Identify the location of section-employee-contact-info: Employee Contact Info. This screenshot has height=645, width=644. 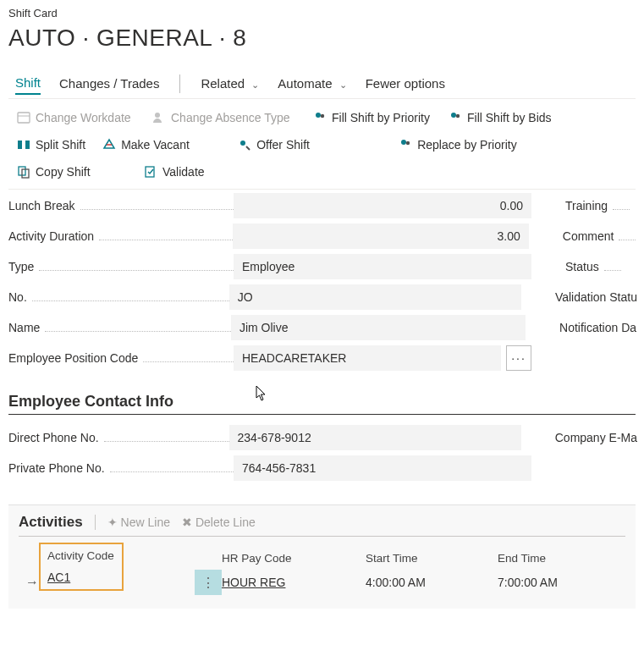
(322, 404).